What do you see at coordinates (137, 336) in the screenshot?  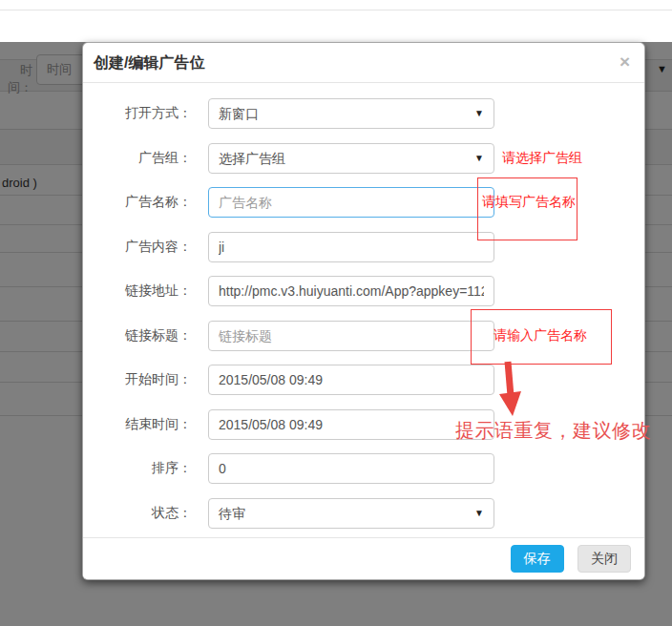 I see `link-title-label: 链接标题：` at bounding box center [137, 336].